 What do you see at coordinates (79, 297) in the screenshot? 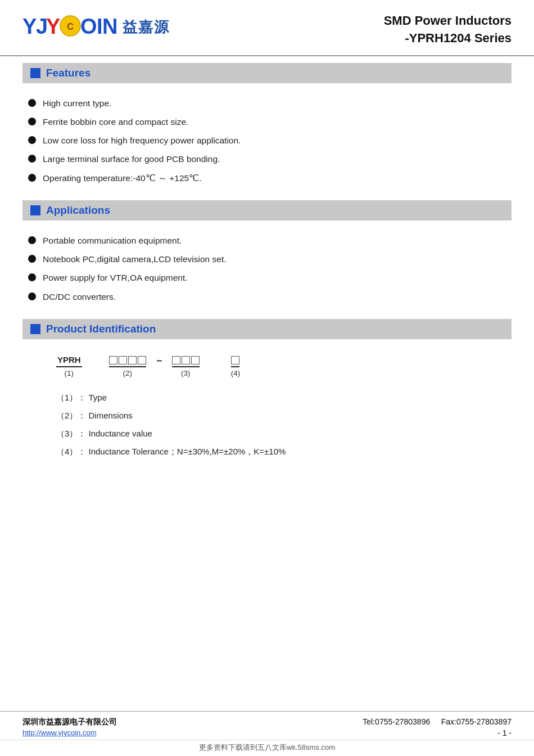
I see `app-item-4: DC/DC converters.` at bounding box center [79, 297].